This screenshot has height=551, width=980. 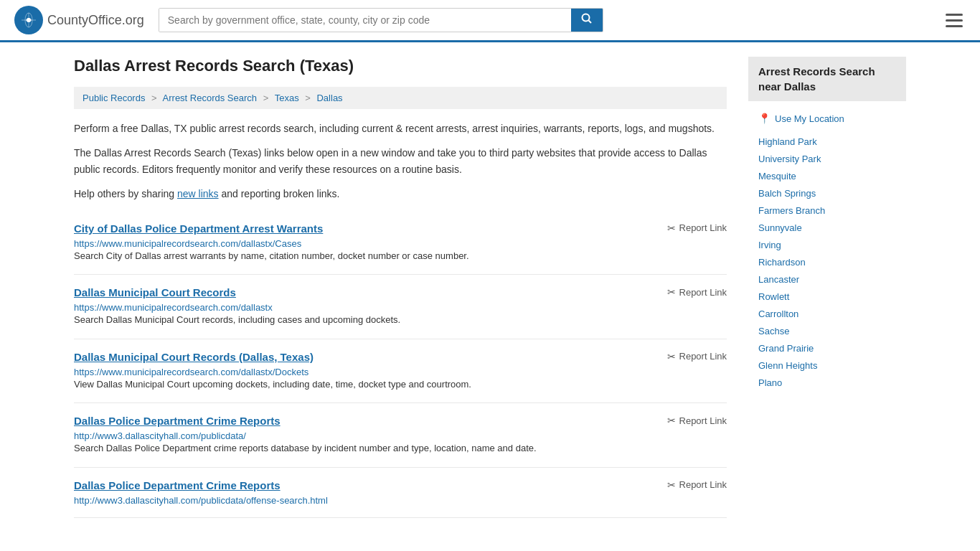 What do you see at coordinates (827, 118) in the screenshot?
I see `use-my-location-link: 📍 Use My Location` at bounding box center [827, 118].